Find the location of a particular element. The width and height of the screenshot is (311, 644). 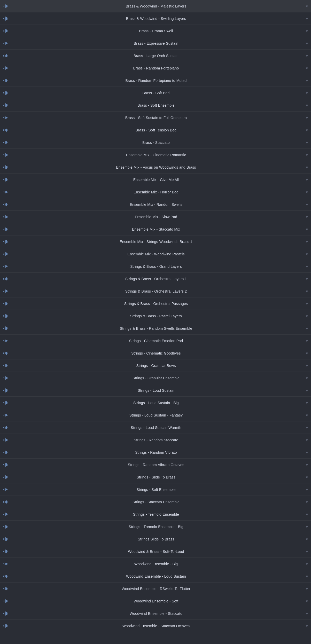

track-row: Brass - Expressive Sustain♥ is located at coordinates (156, 43).